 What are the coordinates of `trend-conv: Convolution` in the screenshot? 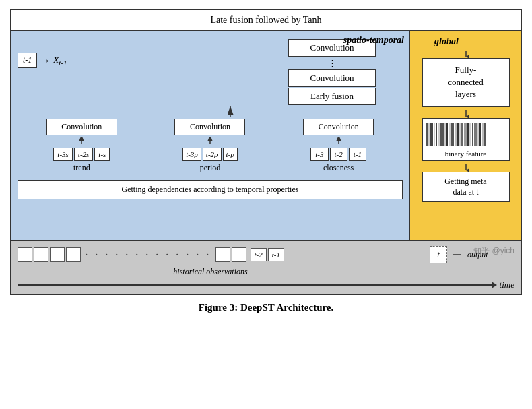 It's located at (82, 127).